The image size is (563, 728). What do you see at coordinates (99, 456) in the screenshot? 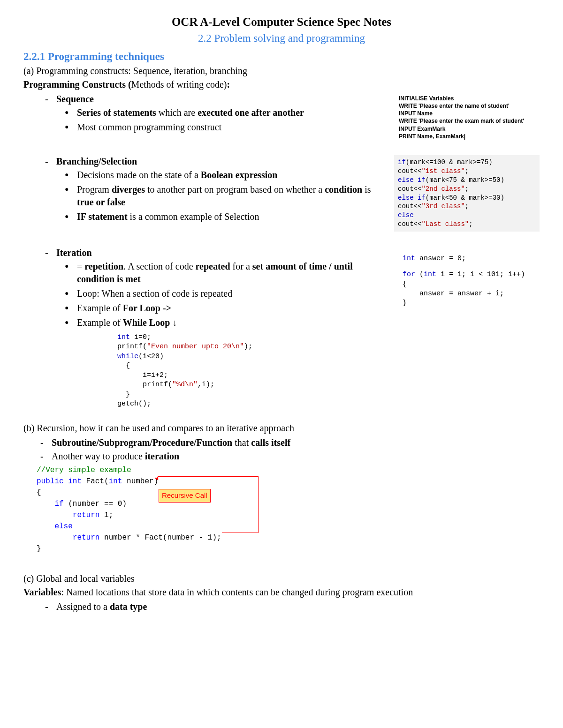
I see `text: Another way to produce` at bounding box center [99, 456].